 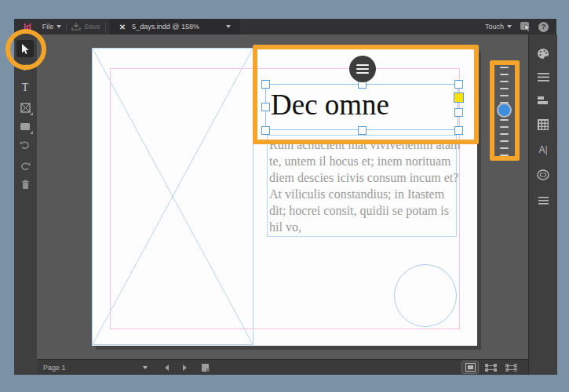 I want to click on color-panel-button, so click(x=543, y=53).